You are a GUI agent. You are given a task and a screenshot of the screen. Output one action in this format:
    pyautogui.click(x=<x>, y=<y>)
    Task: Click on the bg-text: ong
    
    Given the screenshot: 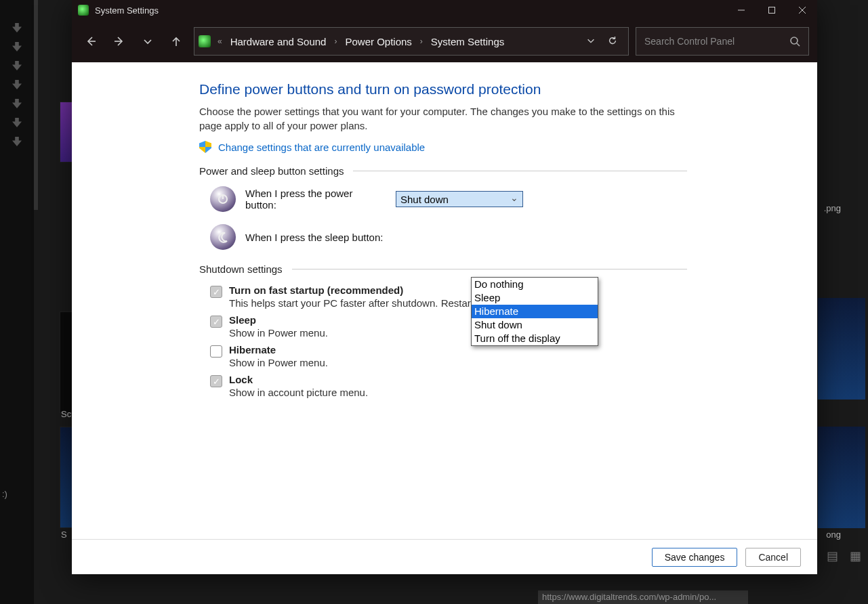 What is the action you would take?
    pyautogui.click(x=833, y=535)
    